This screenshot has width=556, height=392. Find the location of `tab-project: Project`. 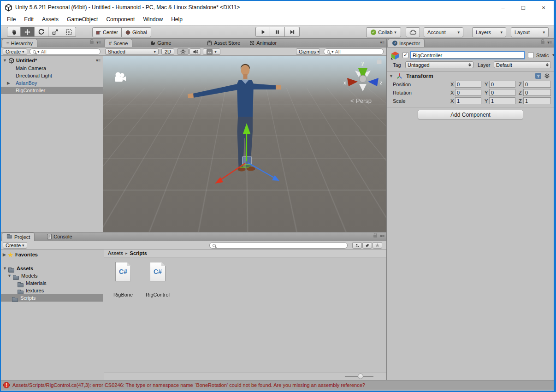

tab-project: Project is located at coordinates (18, 237).